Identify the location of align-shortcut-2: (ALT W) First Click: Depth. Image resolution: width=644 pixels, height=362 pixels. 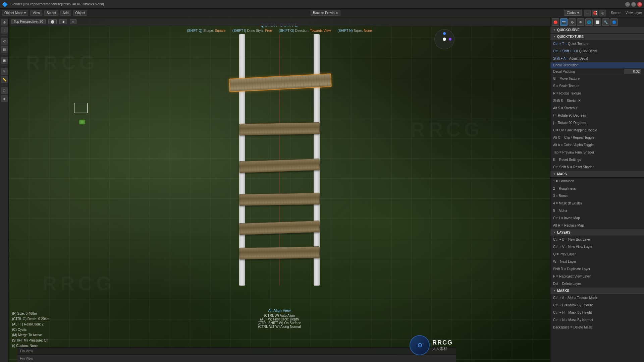
(279, 319).